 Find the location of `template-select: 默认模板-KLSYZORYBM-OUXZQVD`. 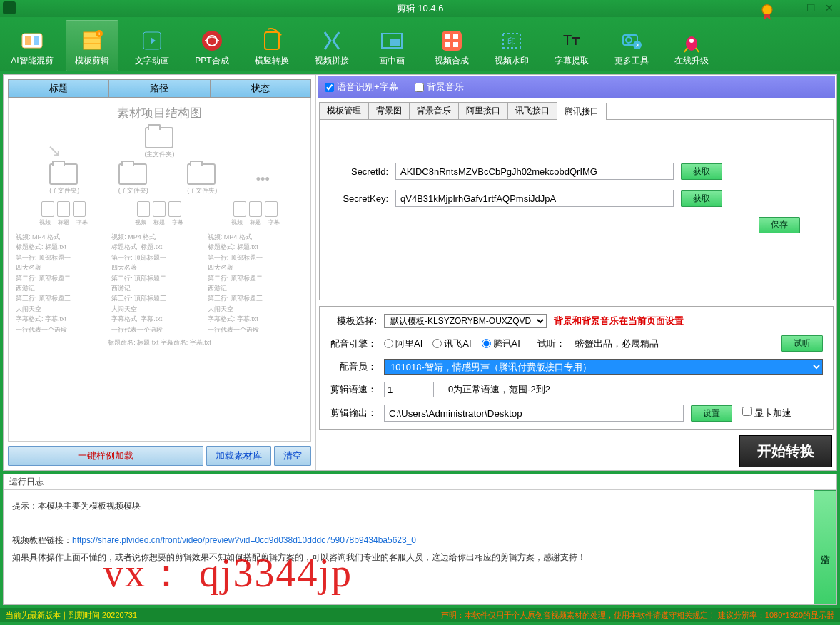

template-select: 默认模板-KLSYZORYBM-OUXZQVD is located at coordinates (465, 321).